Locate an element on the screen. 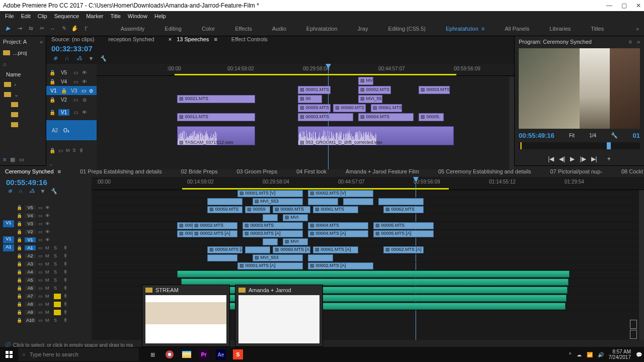 The width and height of the screenshot is (644, 362). video-track-header: 🔒V5▭👁 is located at coordinates (46, 208).